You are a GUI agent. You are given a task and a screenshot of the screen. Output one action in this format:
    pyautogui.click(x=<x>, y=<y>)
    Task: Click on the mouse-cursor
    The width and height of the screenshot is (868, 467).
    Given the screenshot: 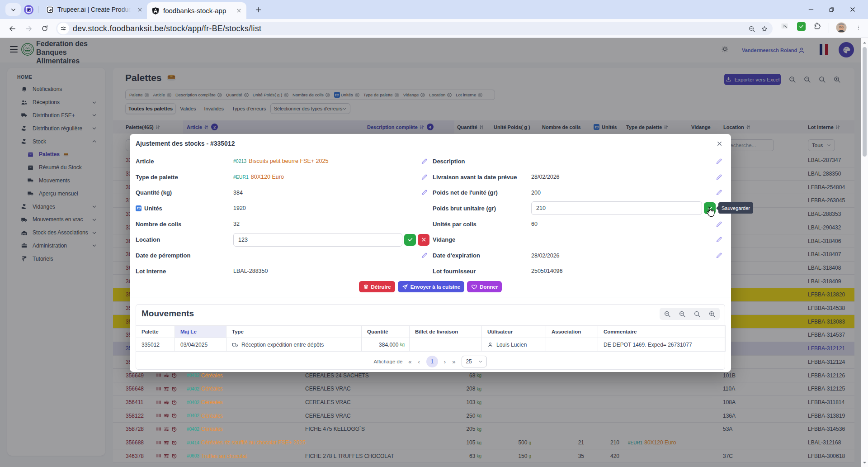 What is the action you would take?
    pyautogui.click(x=710, y=212)
    